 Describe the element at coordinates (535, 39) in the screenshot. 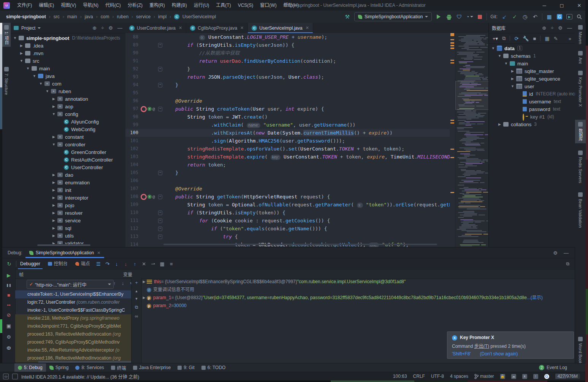

I see `stop-icon: ■` at that location.